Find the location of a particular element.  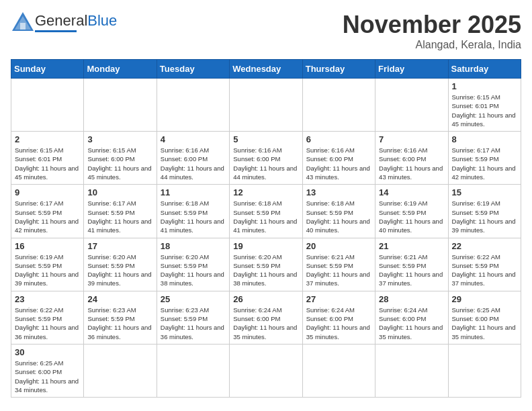

day-number: 30 is located at coordinates (47, 352).